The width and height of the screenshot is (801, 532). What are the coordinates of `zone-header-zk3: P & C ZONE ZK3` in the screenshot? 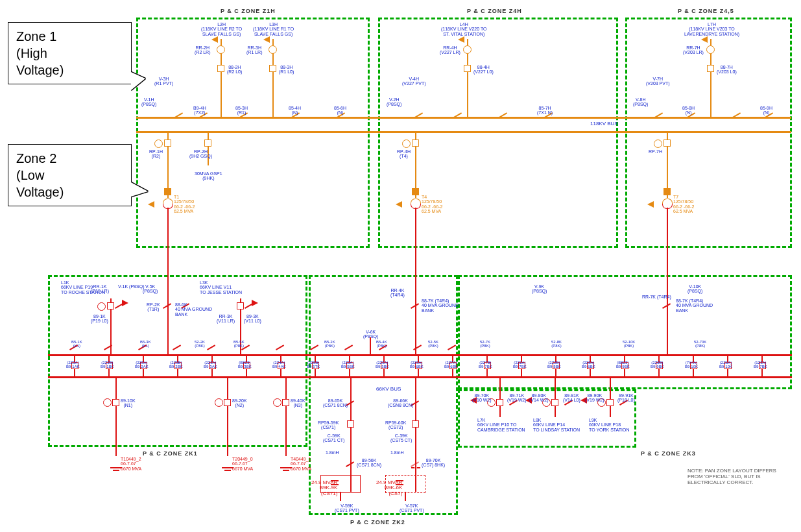 It's located at (668, 453).